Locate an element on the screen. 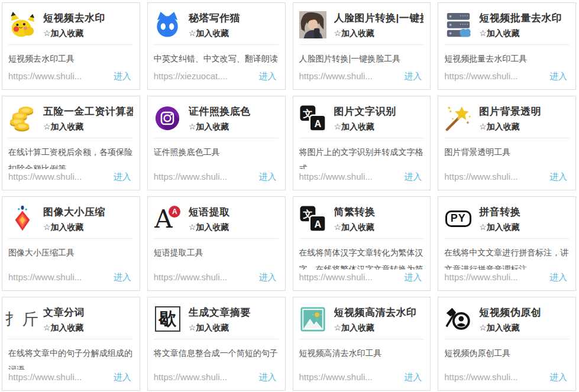 This screenshot has height=392, width=579. tool-description: 中英文纠错、中文改写、翻译朗读 is located at coordinates (216, 59).